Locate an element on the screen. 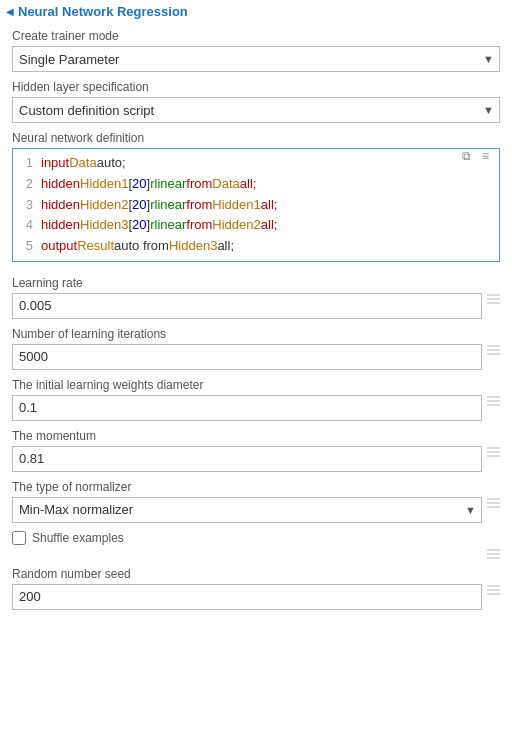  momentum-row: The momentum is located at coordinates (256, 450).